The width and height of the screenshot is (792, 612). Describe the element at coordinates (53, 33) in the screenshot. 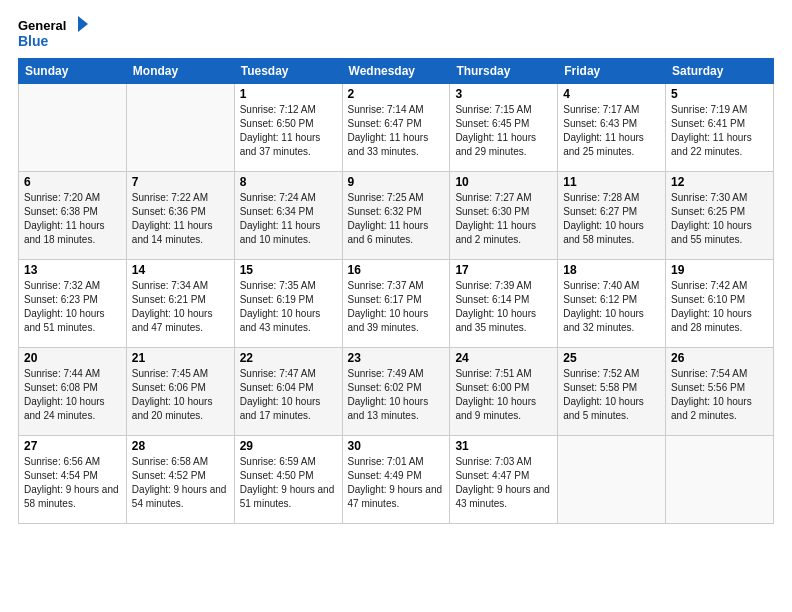

I see `logo-svg: General Blue` at that location.